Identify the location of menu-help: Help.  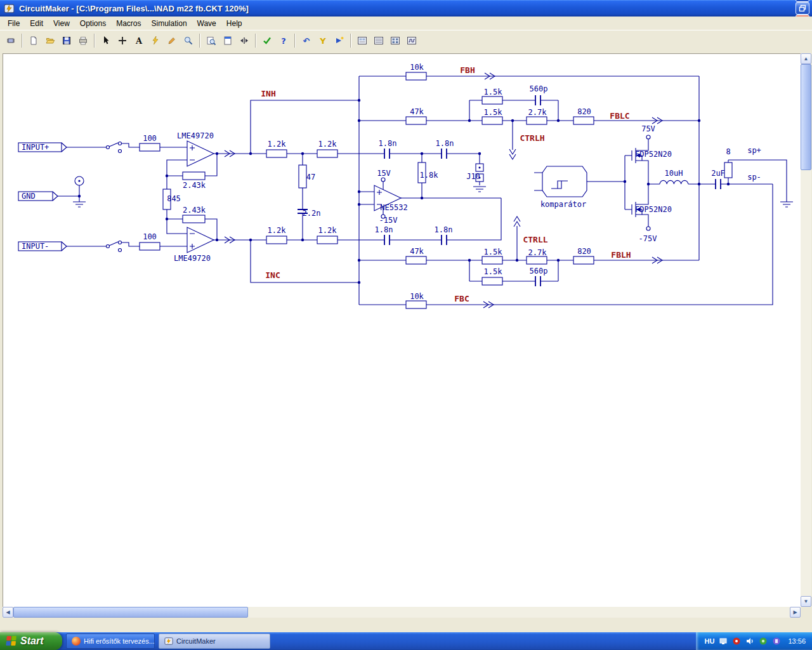
(235, 23).